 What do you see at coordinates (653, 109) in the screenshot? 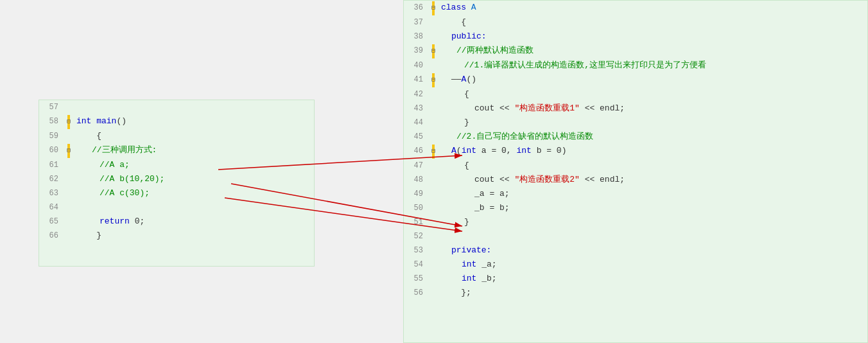
I see `code-content-43: cout << "构造函数重载1" << endl;` at bounding box center [653, 109].